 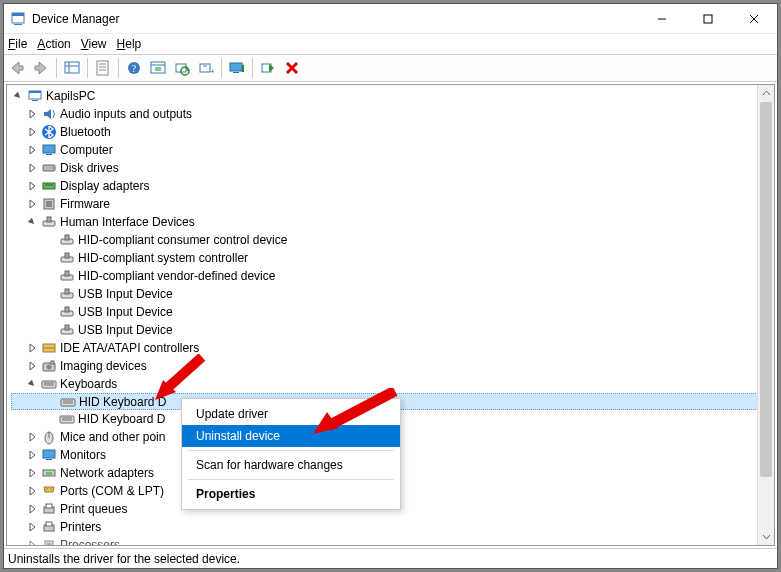 What do you see at coordinates (49, 186) in the screenshot?
I see `display-icon` at bounding box center [49, 186].